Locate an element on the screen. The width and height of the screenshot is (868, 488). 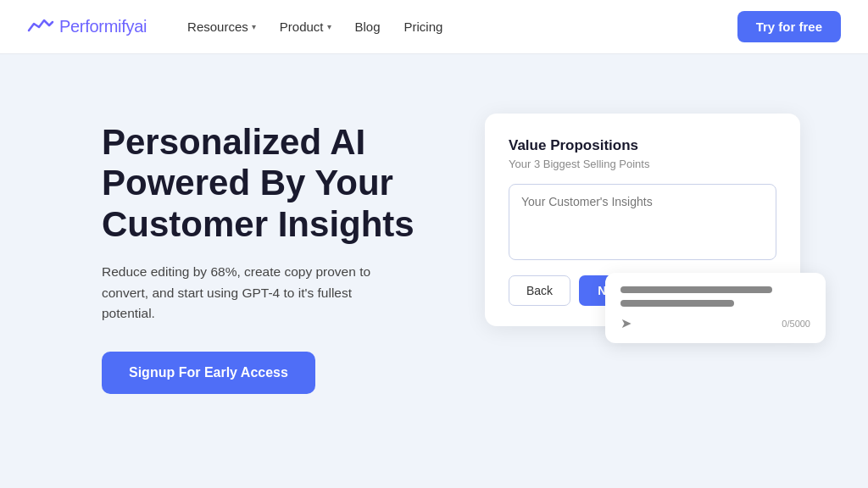
nav-product: Product ▾ is located at coordinates (305, 27).